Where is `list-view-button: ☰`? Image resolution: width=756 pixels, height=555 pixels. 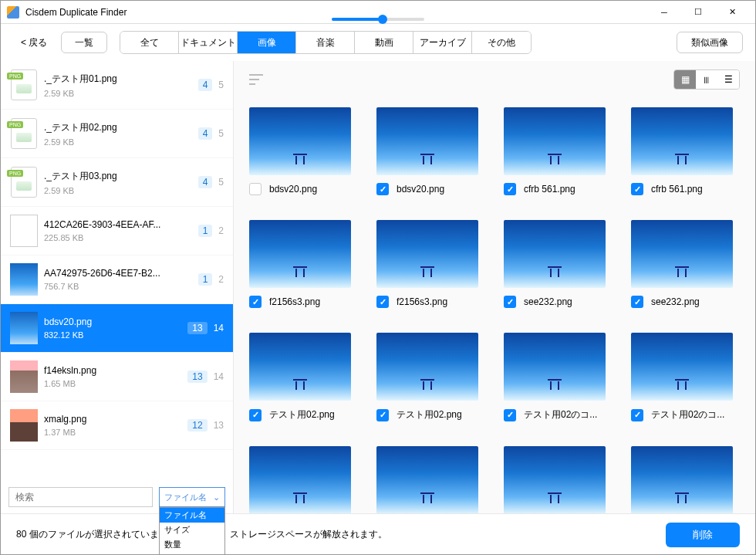
list-view-button: ☰ is located at coordinates (728, 80).